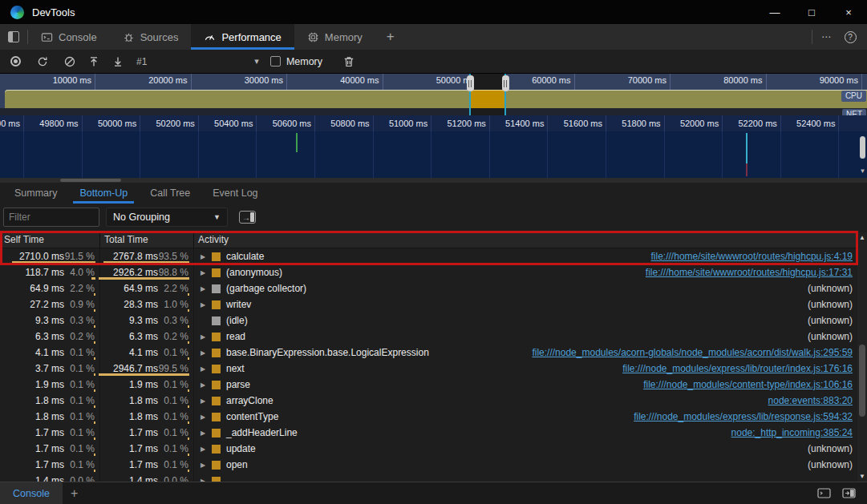 This screenshot has height=504, width=867. Describe the element at coordinates (428, 465) in the screenshot. I see `table-row: 1.7 ms 0.1 % 1.7 ms 0.1 % ▶ open (unknow…` at that location.